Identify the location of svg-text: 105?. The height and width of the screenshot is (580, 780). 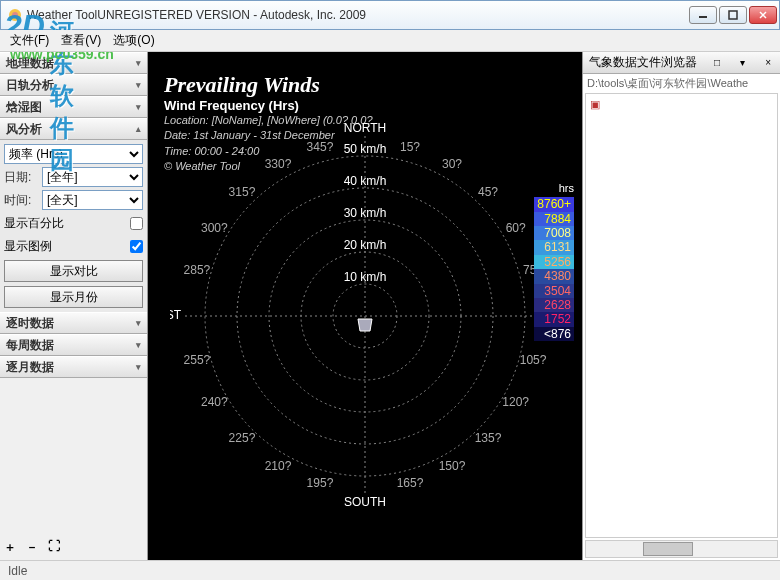
(534, 360).